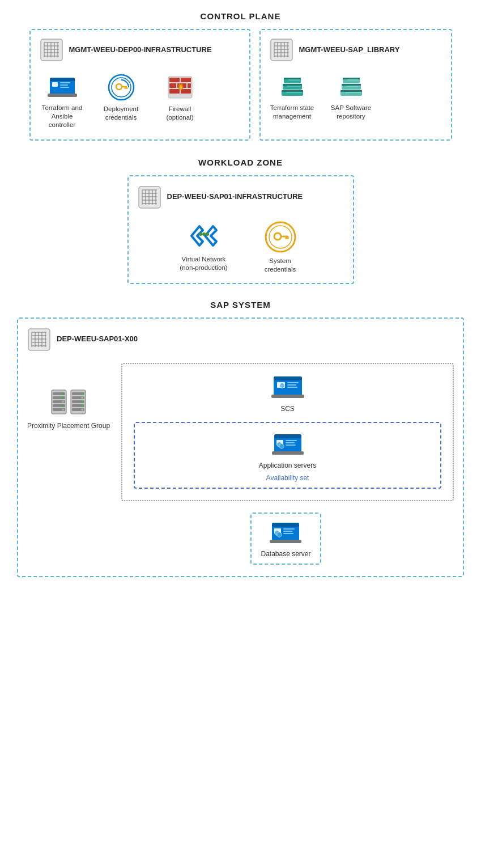 Image resolution: width=481 pixels, height=868 pixels. I want to click on sap-system-title: SAP SYSTEM, so click(240, 305).